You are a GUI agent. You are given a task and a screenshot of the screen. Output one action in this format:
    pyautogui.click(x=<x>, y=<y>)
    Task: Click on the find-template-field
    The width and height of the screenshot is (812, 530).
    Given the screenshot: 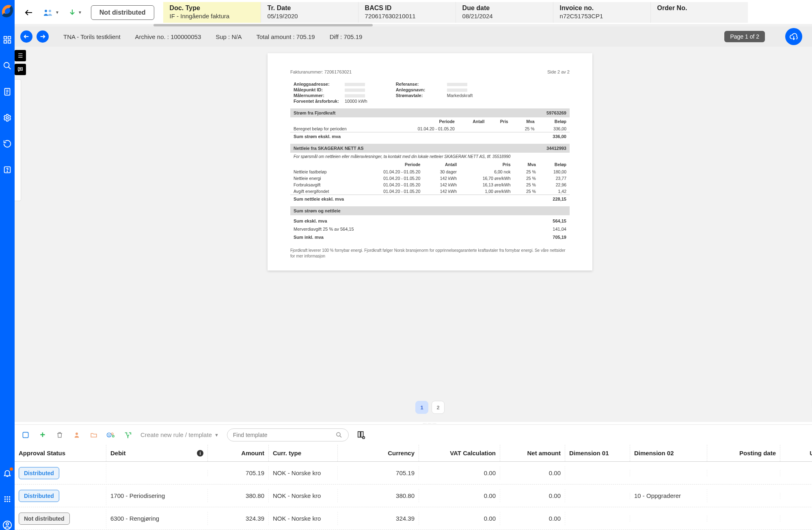 What is the action you would take?
    pyautogui.click(x=284, y=435)
    